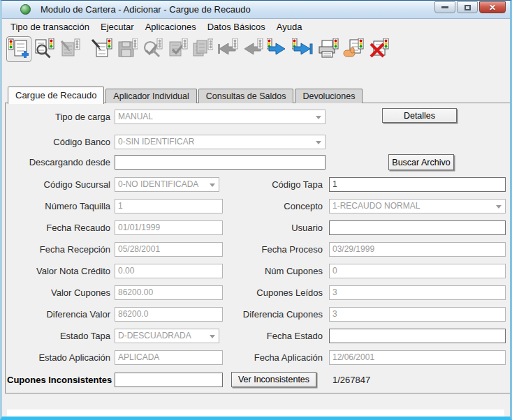  What do you see at coordinates (467, 7) in the screenshot?
I see `maximize-button` at bounding box center [467, 7].